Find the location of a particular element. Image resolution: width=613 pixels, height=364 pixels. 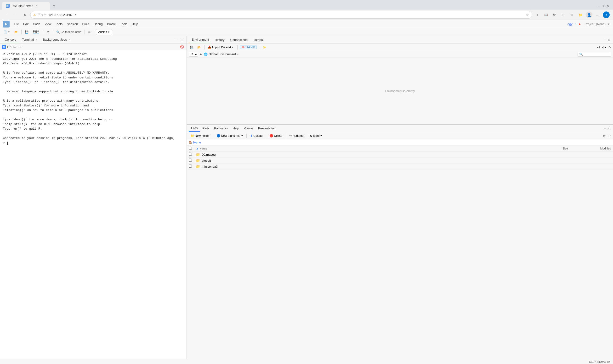

address-bar: ⚠ 不安全 121.37.68.231:8787 ☆ is located at coordinates (281, 15).